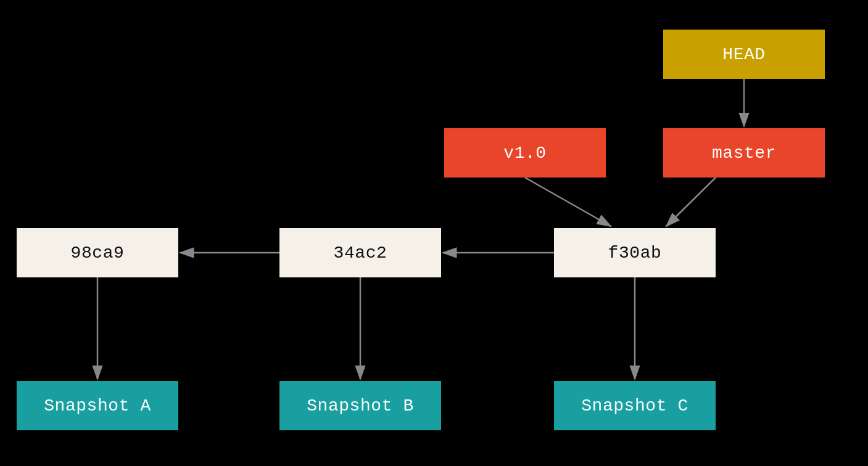 Image resolution: width=868 pixels, height=466 pixels. Describe the element at coordinates (635, 253) in the screenshot. I see `f30ab-node: f30ab` at that location.